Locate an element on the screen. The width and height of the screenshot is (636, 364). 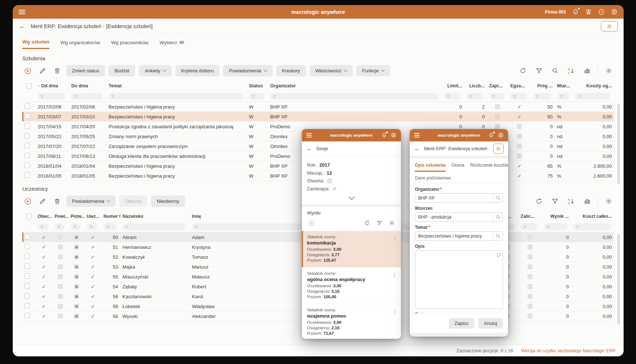
column-header: Potw... is located at coordinates (76, 216).